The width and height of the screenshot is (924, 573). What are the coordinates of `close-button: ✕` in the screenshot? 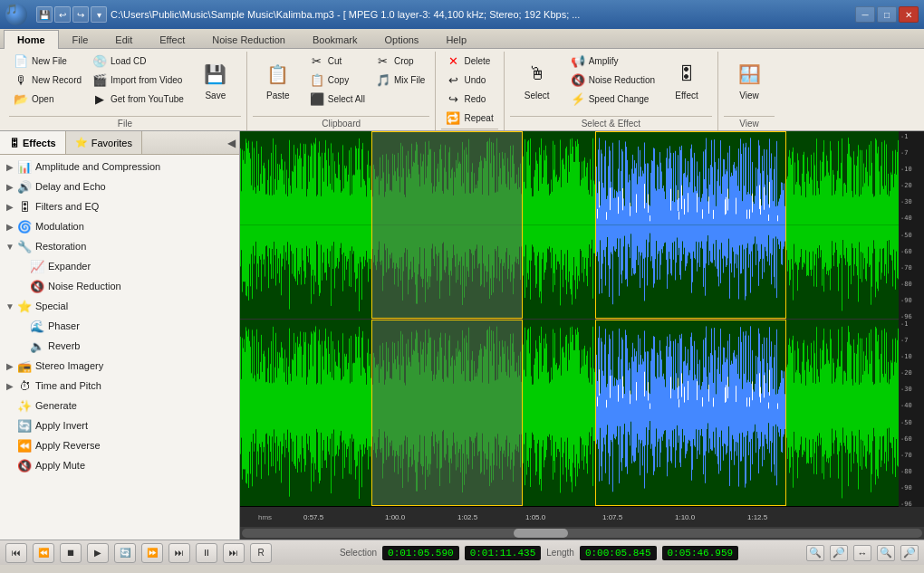 It's located at (909, 14).